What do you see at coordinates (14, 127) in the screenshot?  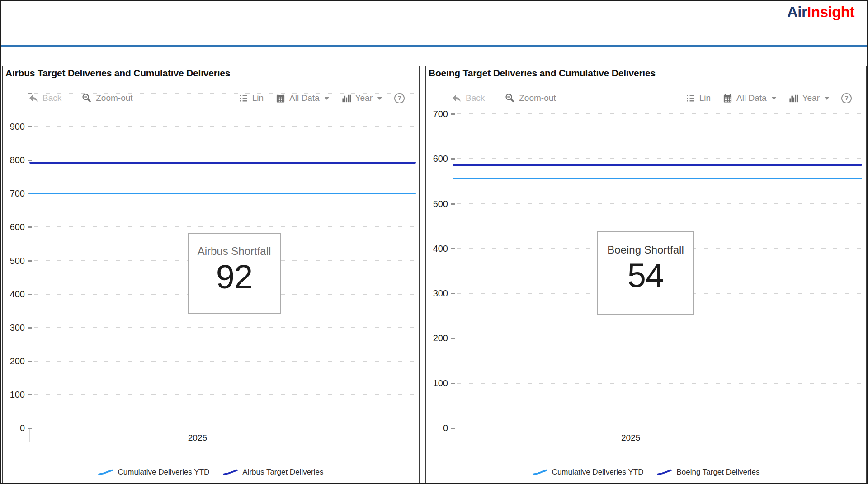 I see `y-axis-label: 900` at bounding box center [14, 127].